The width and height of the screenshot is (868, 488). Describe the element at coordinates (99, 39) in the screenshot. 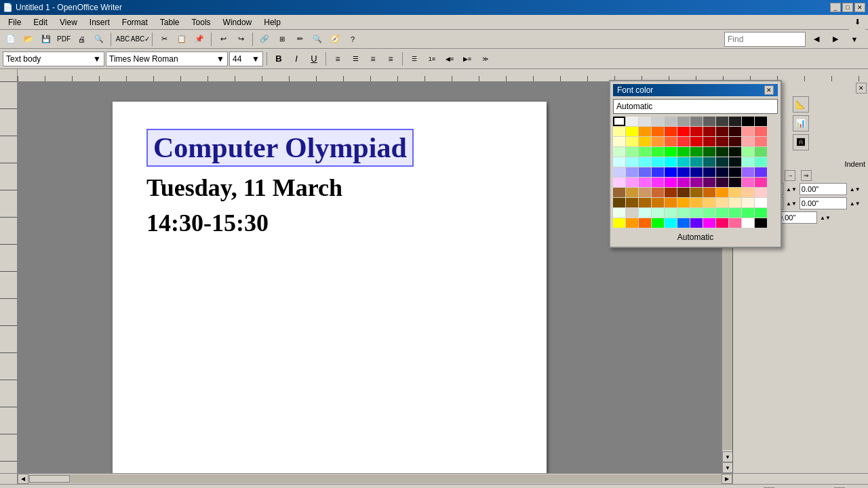

I see `preview-btn: 🔍` at that location.